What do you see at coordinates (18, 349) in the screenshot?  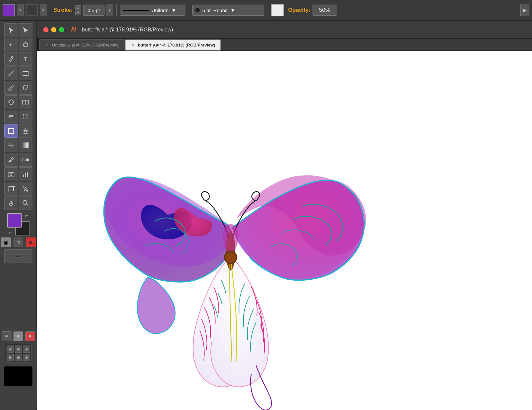 I see `view-btn-2: ⊞` at bounding box center [18, 349].